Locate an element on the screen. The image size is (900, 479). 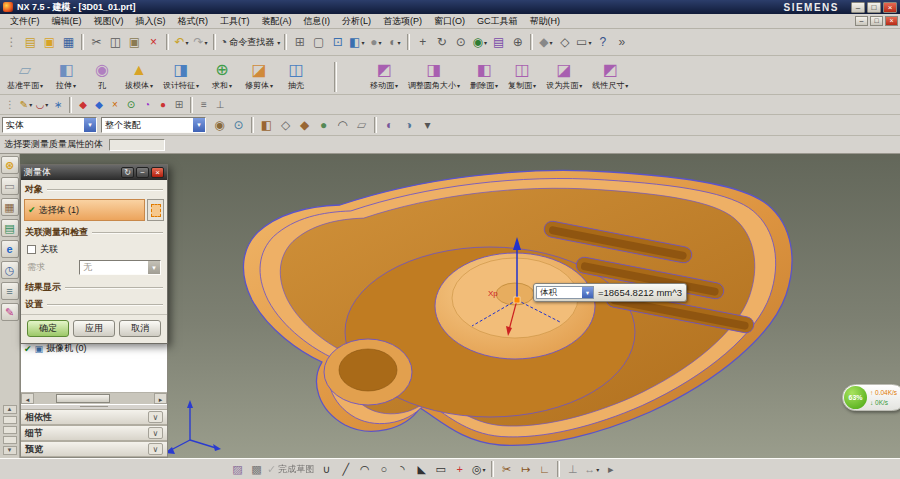
touch-mode-icon: ⊞ is located at coordinates (300, 42).